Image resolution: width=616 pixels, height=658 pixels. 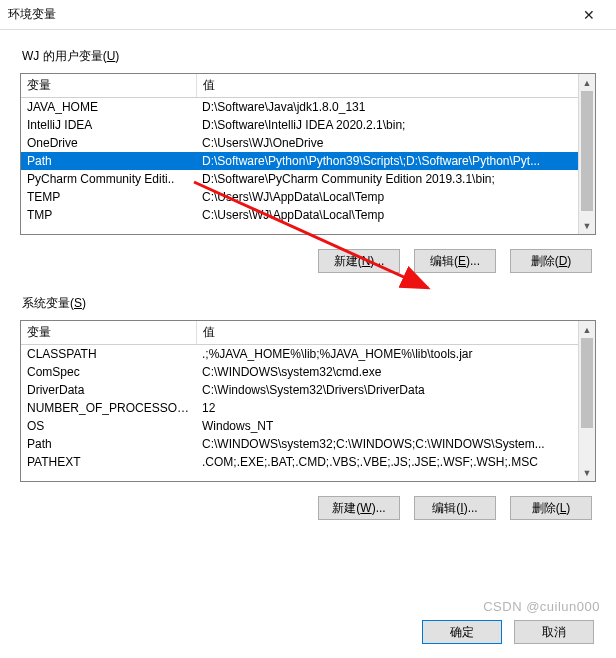 I want to click on system-vars-label: 系统变量(S), so click(x=309, y=304).